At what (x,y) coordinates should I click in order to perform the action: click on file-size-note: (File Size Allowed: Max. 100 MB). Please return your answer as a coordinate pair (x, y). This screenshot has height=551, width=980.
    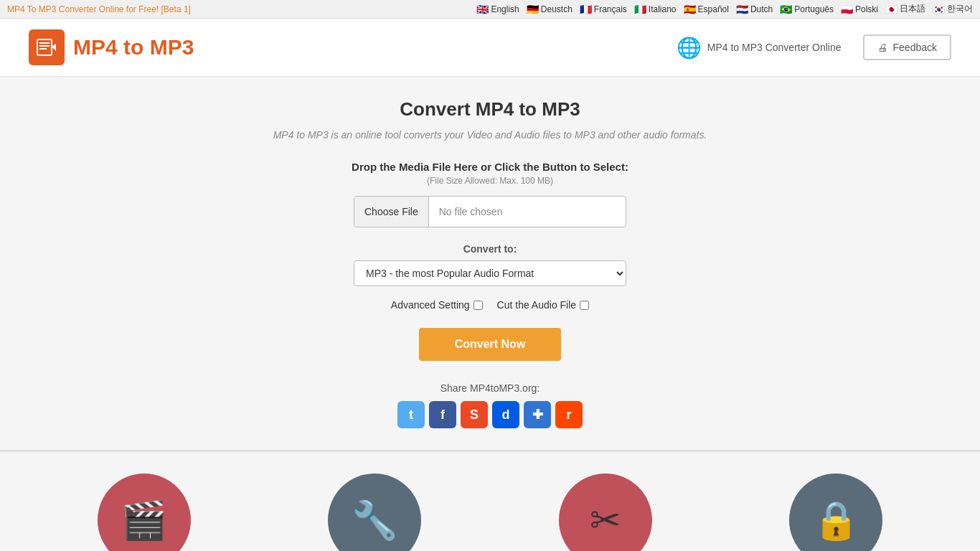
    Looking at the image, I should click on (490, 181).